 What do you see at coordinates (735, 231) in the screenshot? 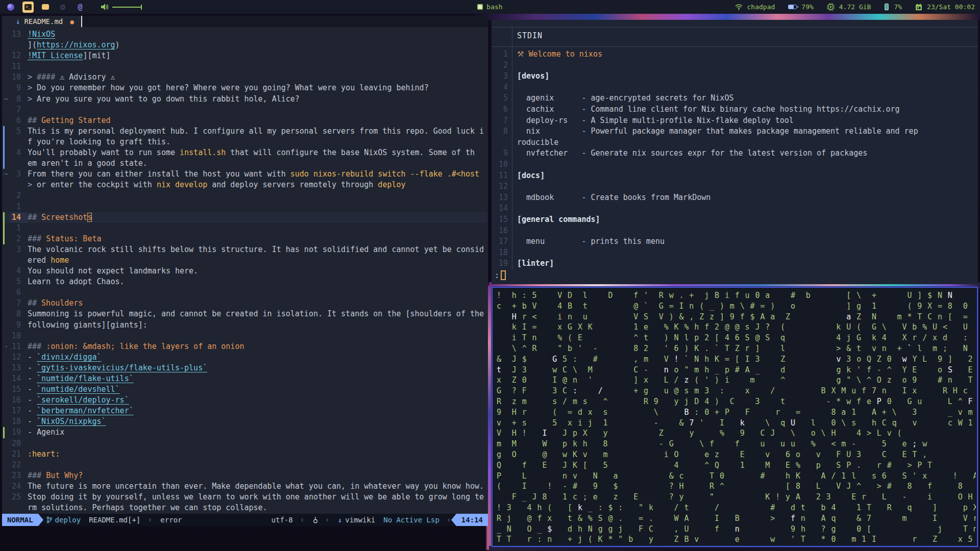
I see `pager-line: 16` at bounding box center [735, 231].